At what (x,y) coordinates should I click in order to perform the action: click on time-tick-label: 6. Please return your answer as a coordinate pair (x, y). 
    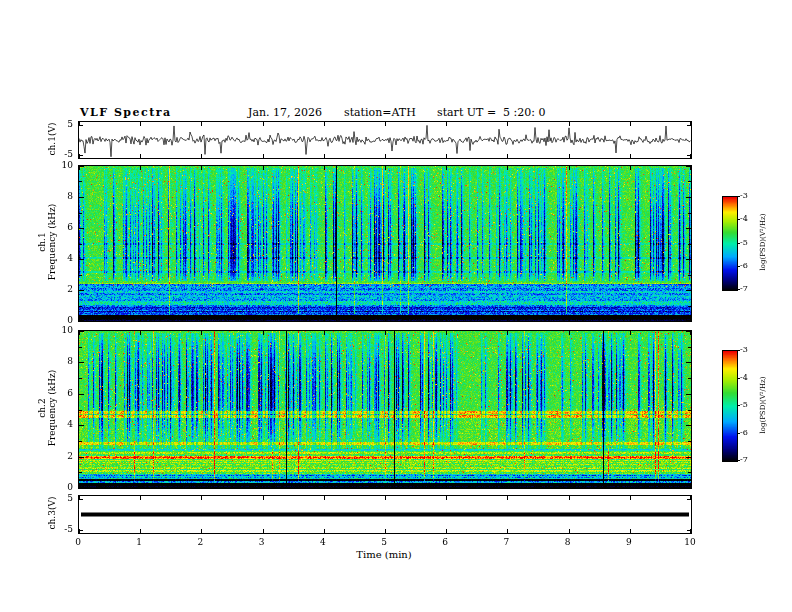
    Looking at the image, I should click on (445, 542).